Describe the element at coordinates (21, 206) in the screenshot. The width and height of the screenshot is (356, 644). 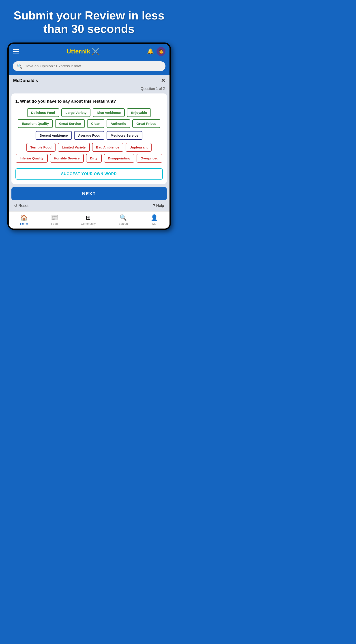
I see `reset-button: ↺ Reset` at that location.